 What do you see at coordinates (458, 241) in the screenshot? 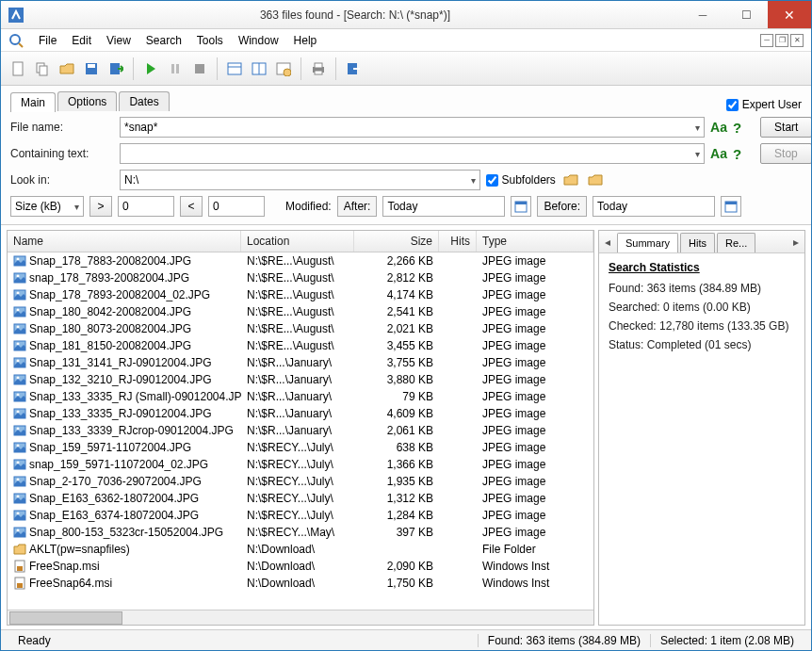
I see `col-hits: Hits` at bounding box center [458, 241].